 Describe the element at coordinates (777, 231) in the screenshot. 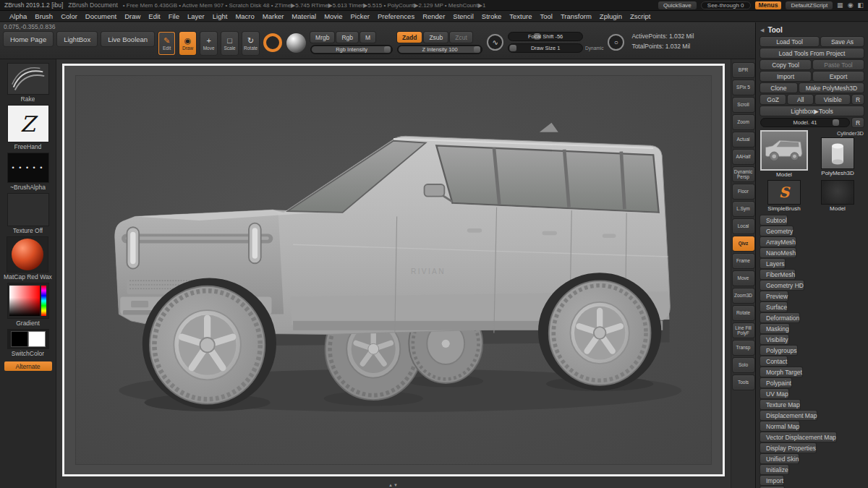

I see `tool-section: Geometry` at that location.